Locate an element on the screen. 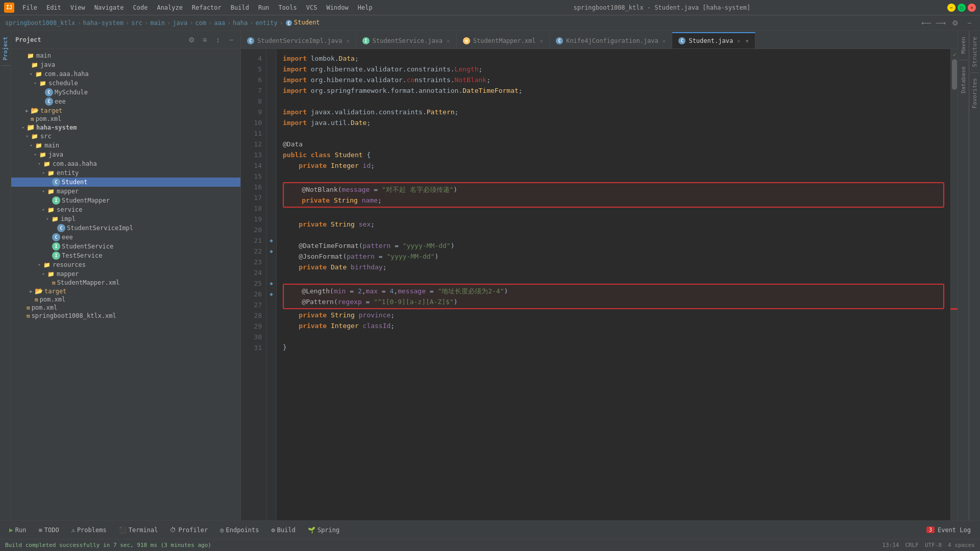  tree-item-haha-system: ▾ 📁 haha-system is located at coordinates (126, 128).